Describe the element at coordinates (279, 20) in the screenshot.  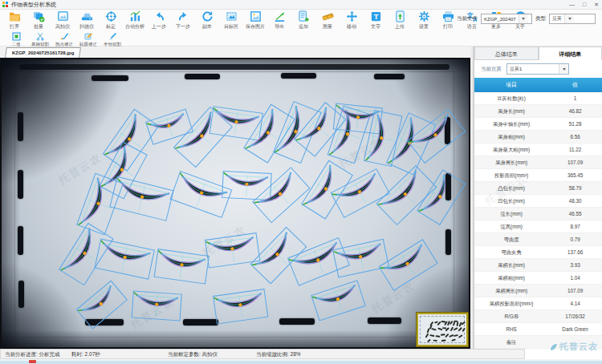
I see `export-button: 导出` at that location.